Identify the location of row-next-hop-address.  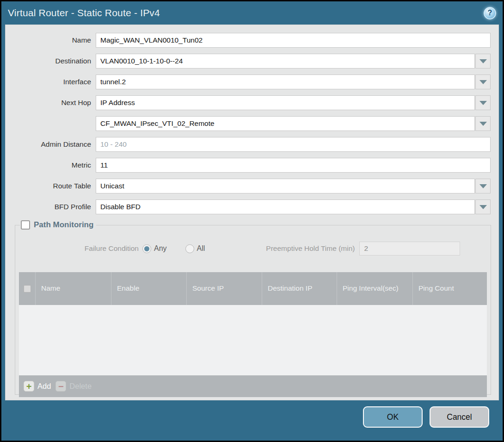
(248, 124).